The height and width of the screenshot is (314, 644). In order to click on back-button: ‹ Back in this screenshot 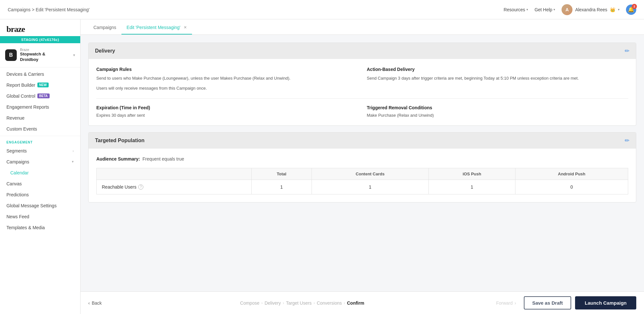, I will do `click(95, 303)`.